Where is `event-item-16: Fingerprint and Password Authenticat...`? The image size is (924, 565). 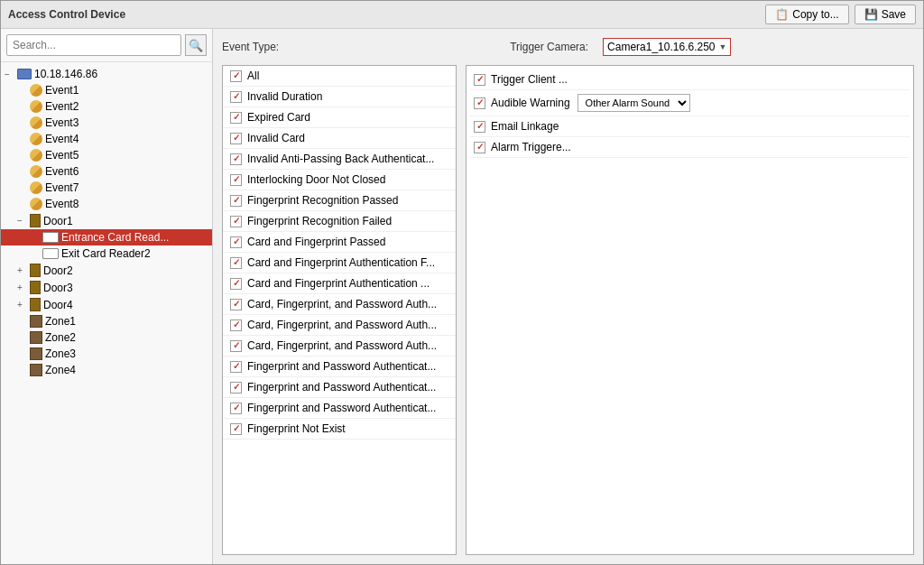 event-item-16: Fingerprint and Password Authenticat... is located at coordinates (339, 408).